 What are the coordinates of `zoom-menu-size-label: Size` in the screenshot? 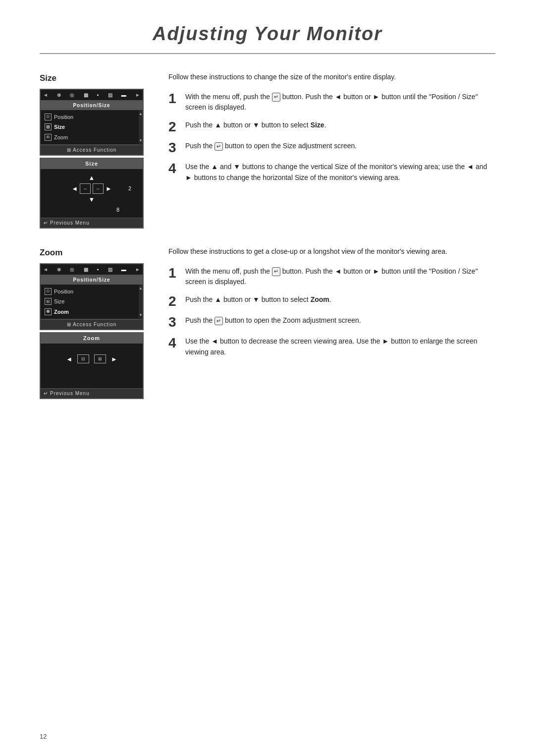 It's located at (59, 301).